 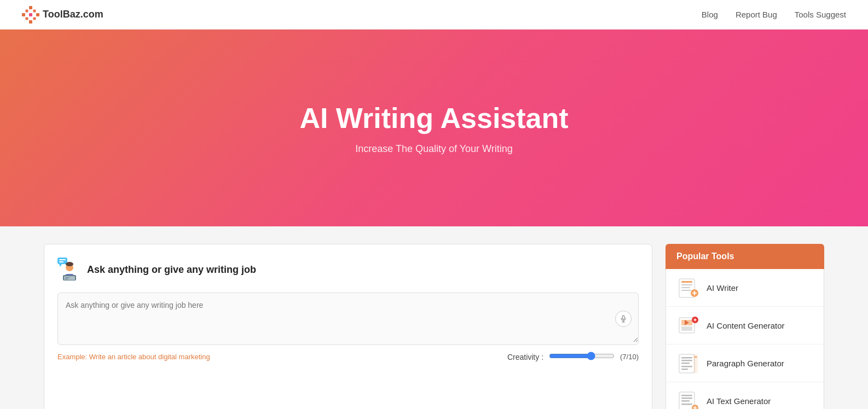 What do you see at coordinates (434, 15) in the screenshot?
I see `site-header: ToolBaz.com Blog Report Bug Tools Sugges…` at bounding box center [434, 15].